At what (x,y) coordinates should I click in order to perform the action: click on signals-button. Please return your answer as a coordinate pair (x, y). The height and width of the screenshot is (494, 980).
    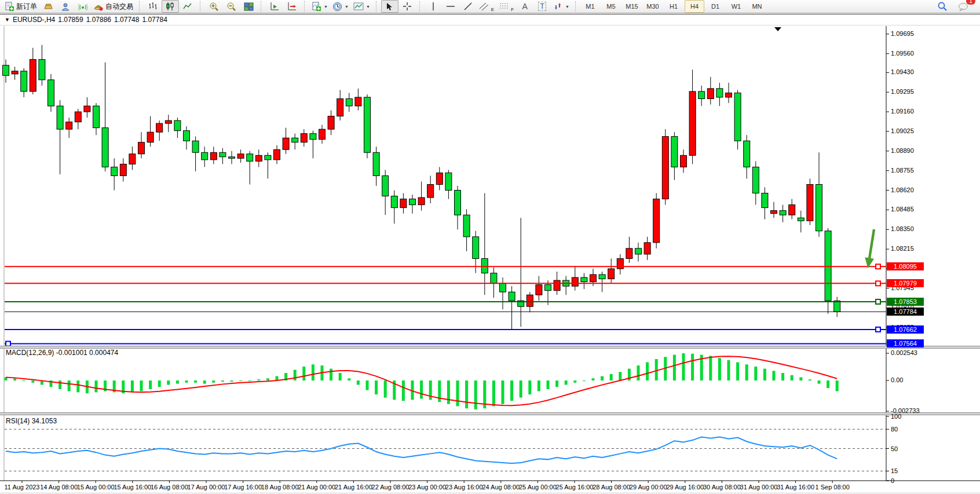
    Looking at the image, I should click on (83, 6).